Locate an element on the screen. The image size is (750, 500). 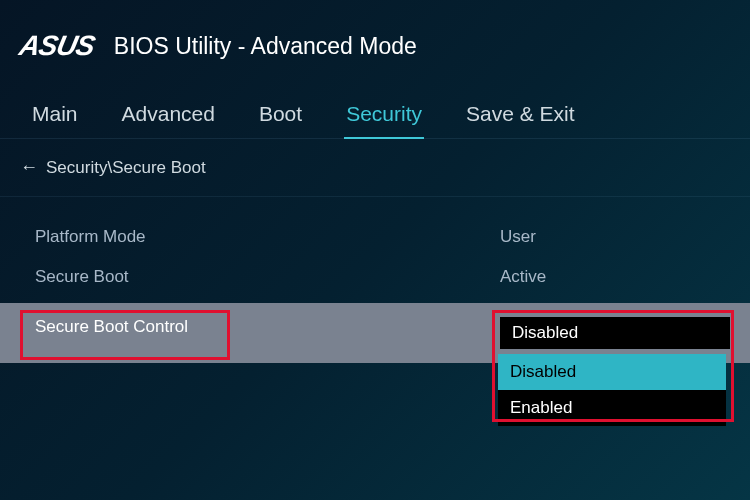
dropdown-option-enabled: Enabled is located at coordinates (612, 408).